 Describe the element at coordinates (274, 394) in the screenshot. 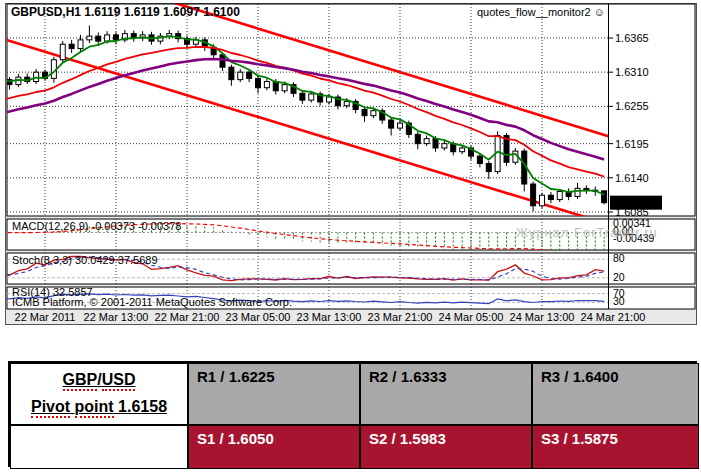

I see `resistance-r1: R1 / 1.6225` at that location.